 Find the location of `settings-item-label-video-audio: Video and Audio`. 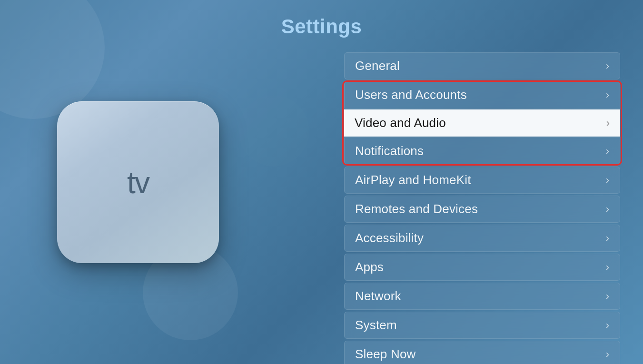

settings-item-label-video-audio: Video and Audio is located at coordinates (400, 123).